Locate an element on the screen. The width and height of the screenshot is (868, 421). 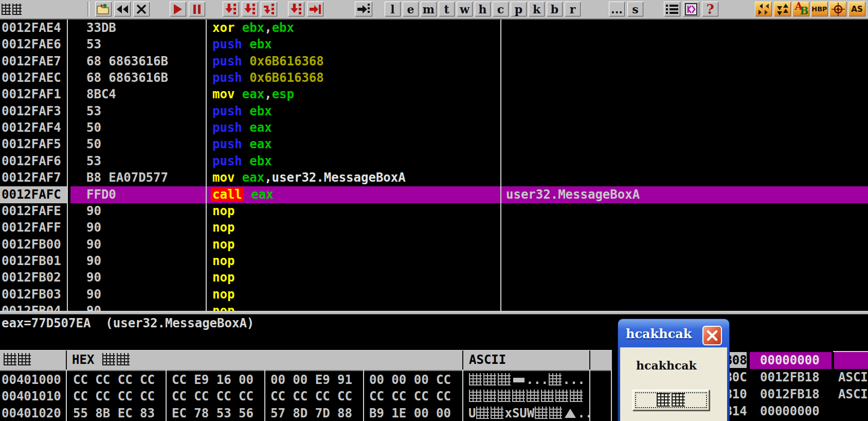
disasm-row: 0012FAFCFFD0call eaxuser32.MessageBoxA is located at coordinates (434, 195).